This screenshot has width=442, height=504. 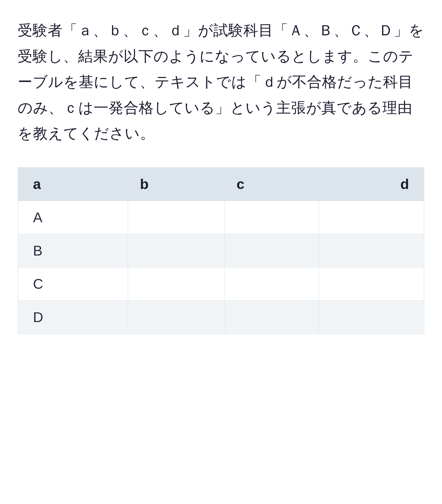 What do you see at coordinates (221, 284) in the screenshot?
I see `table-row: C` at bounding box center [221, 284].